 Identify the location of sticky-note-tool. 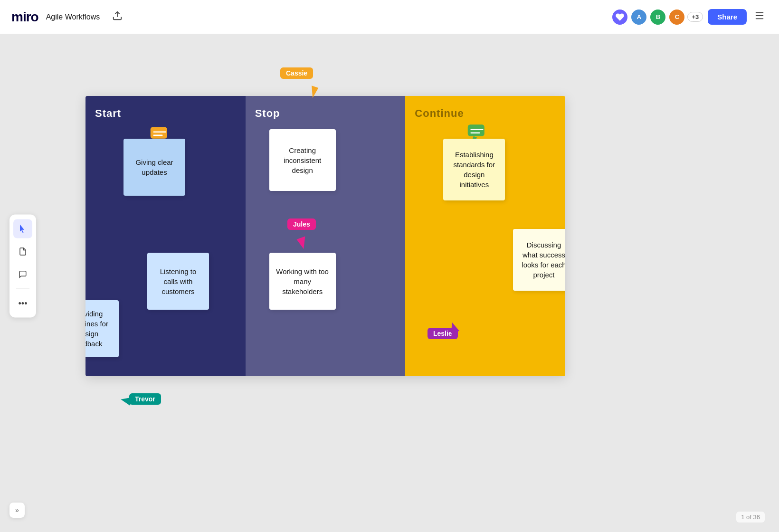
(23, 252).